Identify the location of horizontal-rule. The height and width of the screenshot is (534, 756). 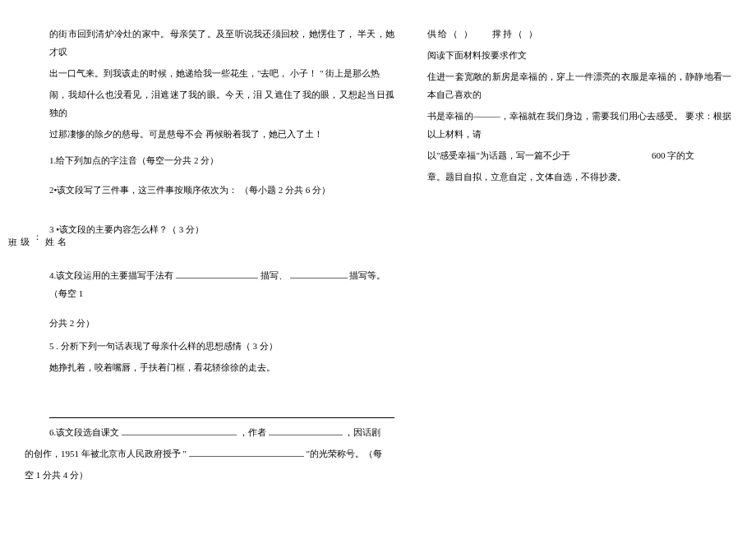
(222, 417).